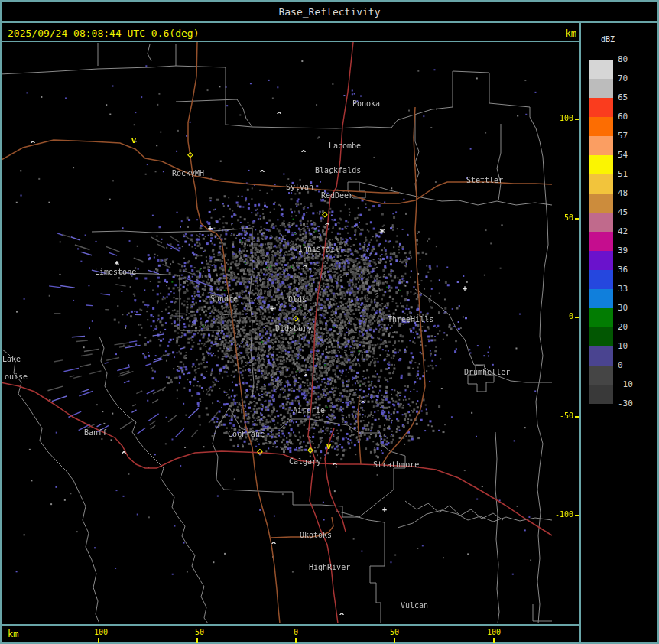  Describe the element at coordinates (319, 249) in the screenshot. I see `city-label: Innisfail` at that location.